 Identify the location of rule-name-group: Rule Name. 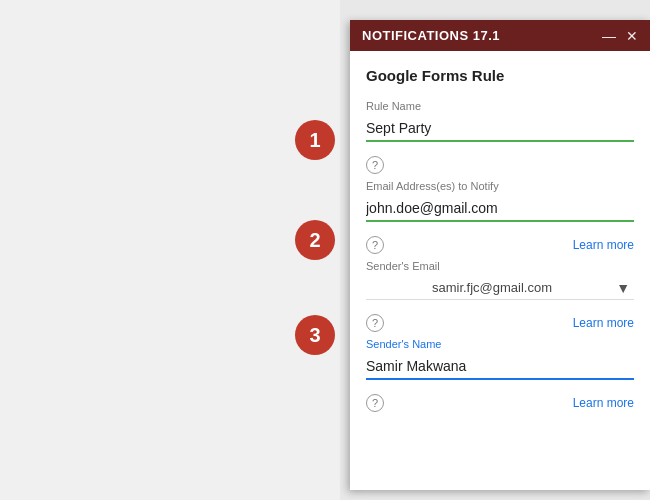
(500, 121).